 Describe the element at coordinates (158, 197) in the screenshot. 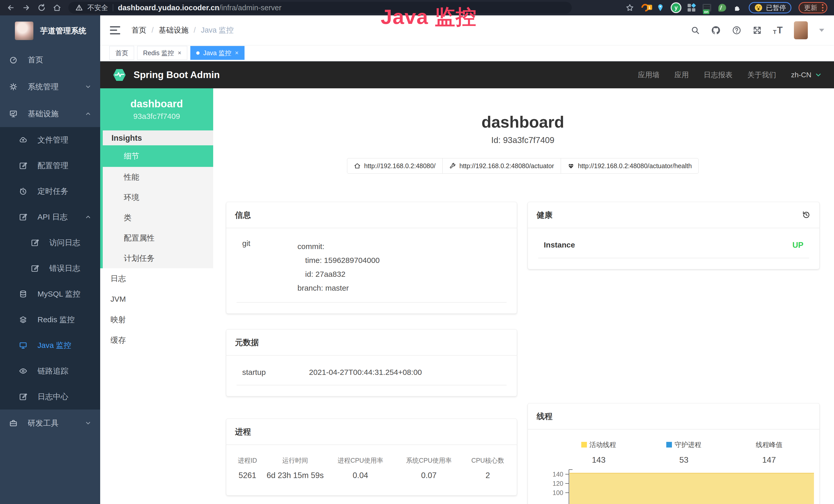

I see `sba-item-environment: 环境` at that location.